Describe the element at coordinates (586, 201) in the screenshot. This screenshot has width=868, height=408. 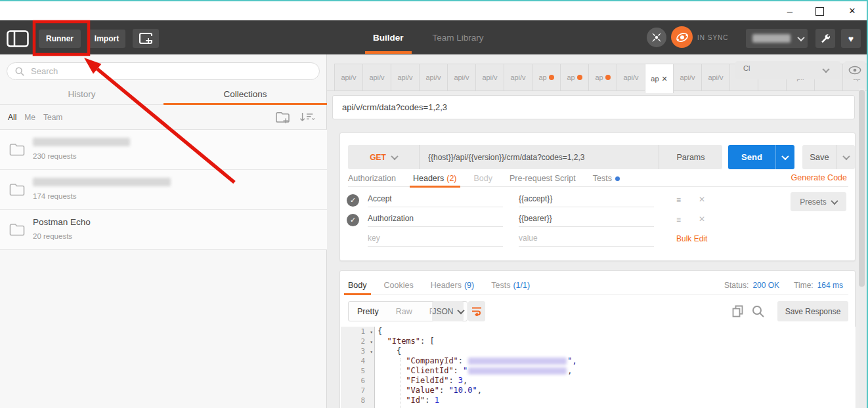
I see `header-value-input: {{accept}}` at that location.